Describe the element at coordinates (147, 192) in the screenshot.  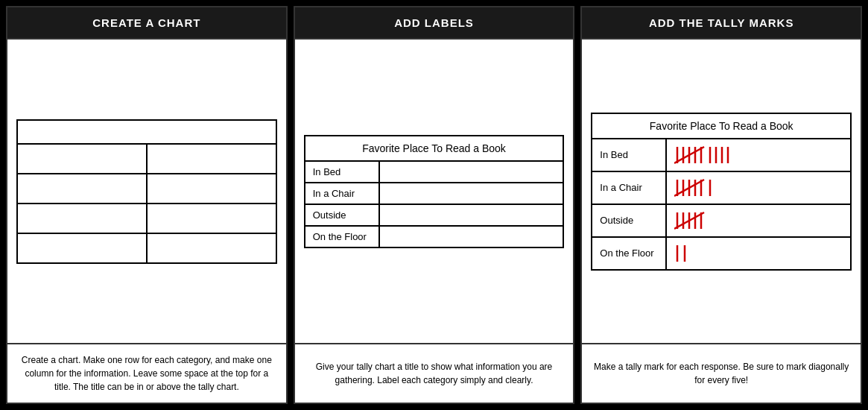
I see `empty-chart-table` at that location.